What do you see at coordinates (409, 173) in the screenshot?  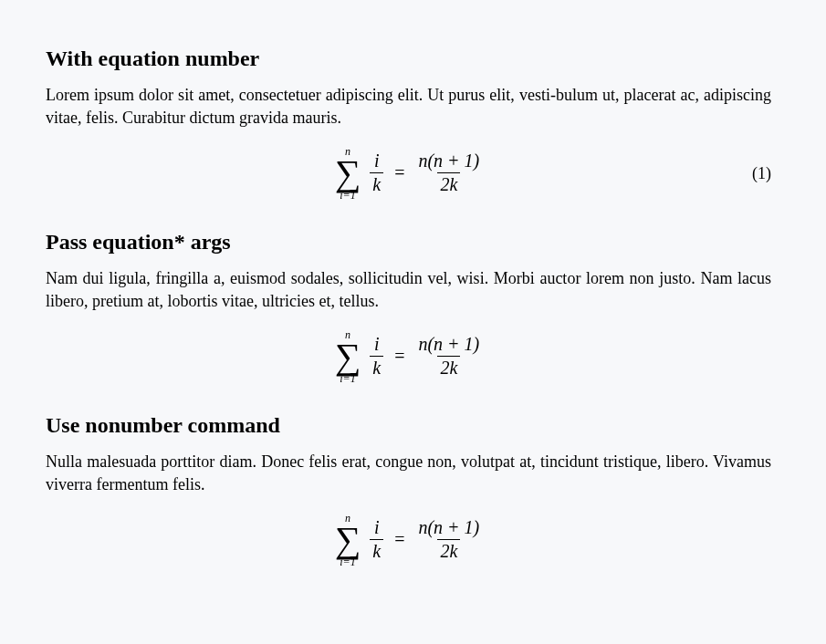 I see `equation-1: n ∑ i=1 i k = n(n + 1) 2k (1)` at bounding box center [409, 173].